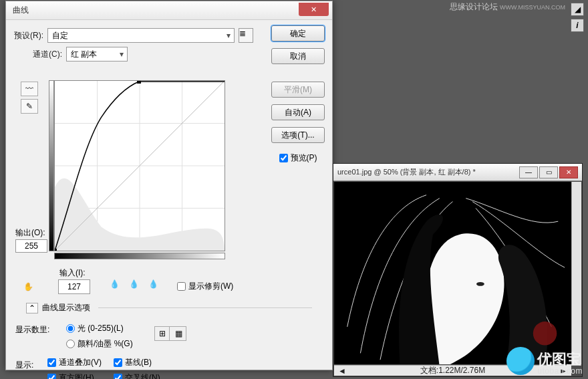  I want to click on preset-value: 自定, so click(60, 36).